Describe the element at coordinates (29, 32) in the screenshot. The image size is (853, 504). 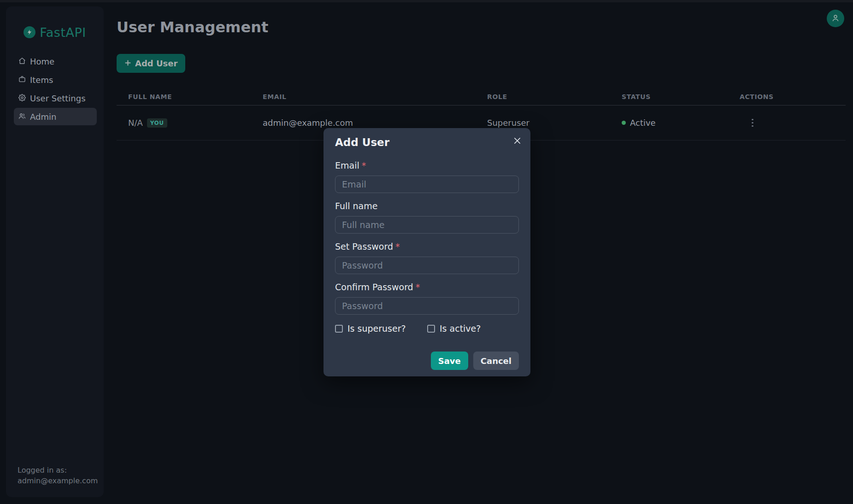
I see `lightning-icon` at that location.